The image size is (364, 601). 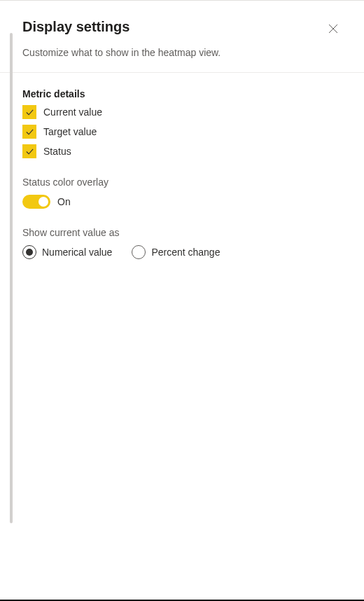 I want to click on checkbox-label: Target value, so click(x=70, y=132).